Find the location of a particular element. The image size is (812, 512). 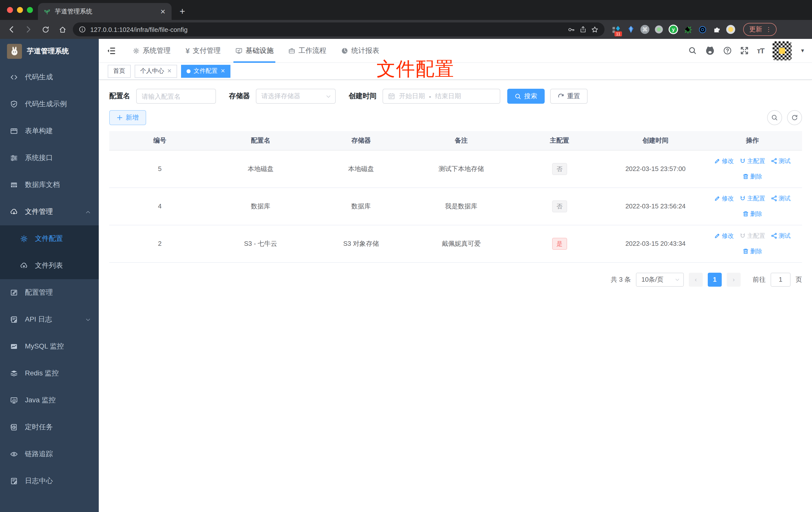

reload-icon is located at coordinates (45, 29).